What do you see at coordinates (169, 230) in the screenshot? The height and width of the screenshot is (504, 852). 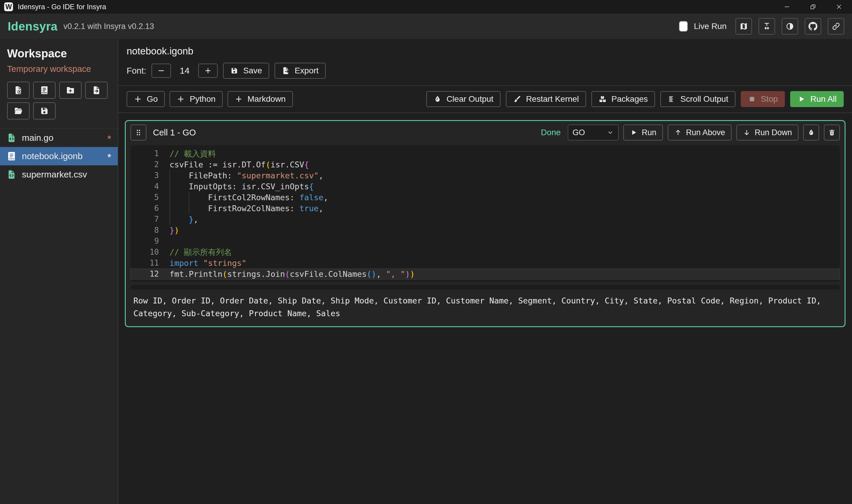 I see `code-text: })` at bounding box center [169, 230].